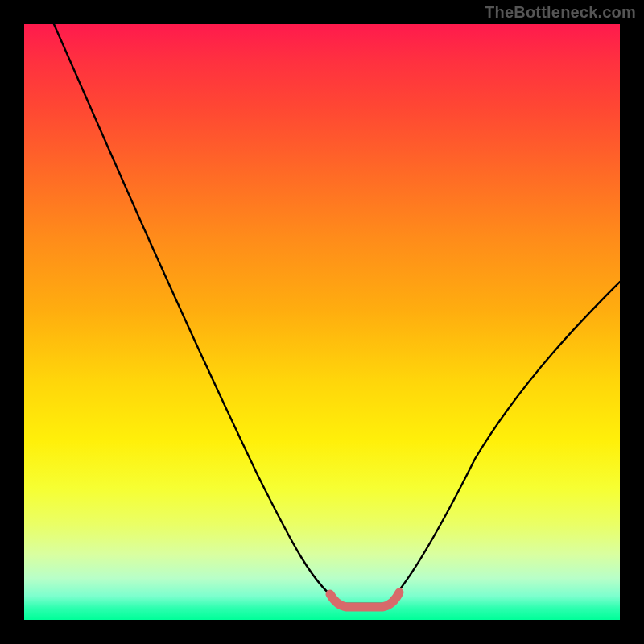 The height and width of the screenshot is (644, 644). What do you see at coordinates (560, 13) in the screenshot?
I see `watermark-text: TheBottleneck.com` at bounding box center [560, 13].